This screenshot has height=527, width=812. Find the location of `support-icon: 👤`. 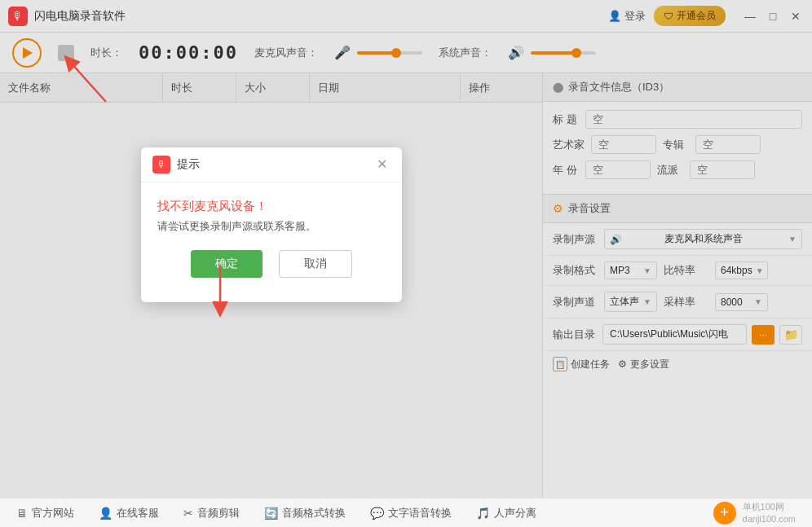

support-icon: 👤 is located at coordinates (106, 513).